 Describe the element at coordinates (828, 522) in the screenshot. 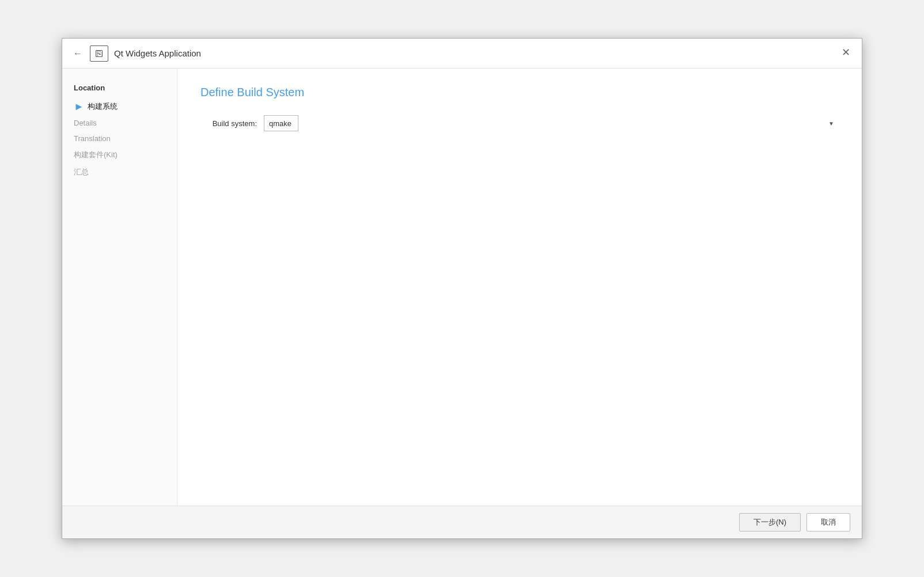

I see `cancel-button: 取消` at that location.